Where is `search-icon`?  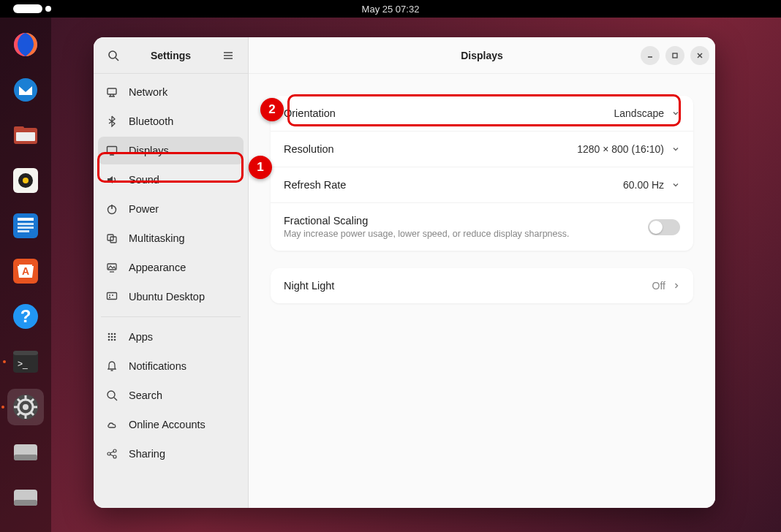 search-icon is located at coordinates (113, 56).